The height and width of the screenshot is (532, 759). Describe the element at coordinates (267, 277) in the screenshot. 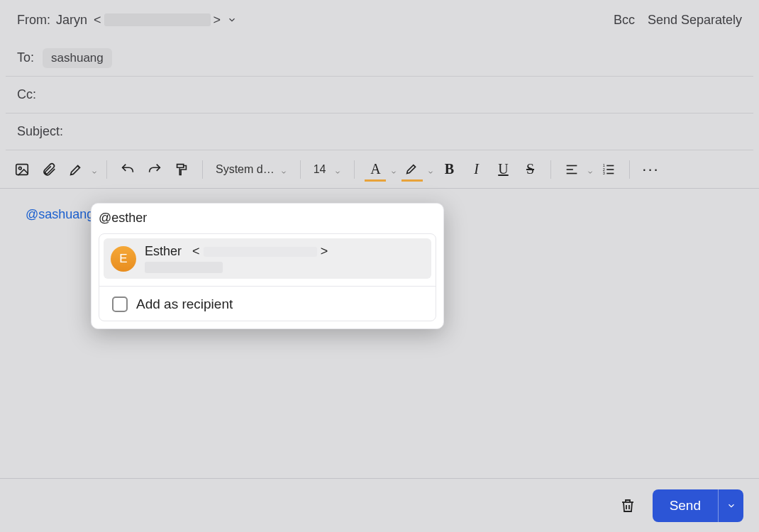

I see `mention-suggestion-list: E Esther < > Add as recipient` at that location.